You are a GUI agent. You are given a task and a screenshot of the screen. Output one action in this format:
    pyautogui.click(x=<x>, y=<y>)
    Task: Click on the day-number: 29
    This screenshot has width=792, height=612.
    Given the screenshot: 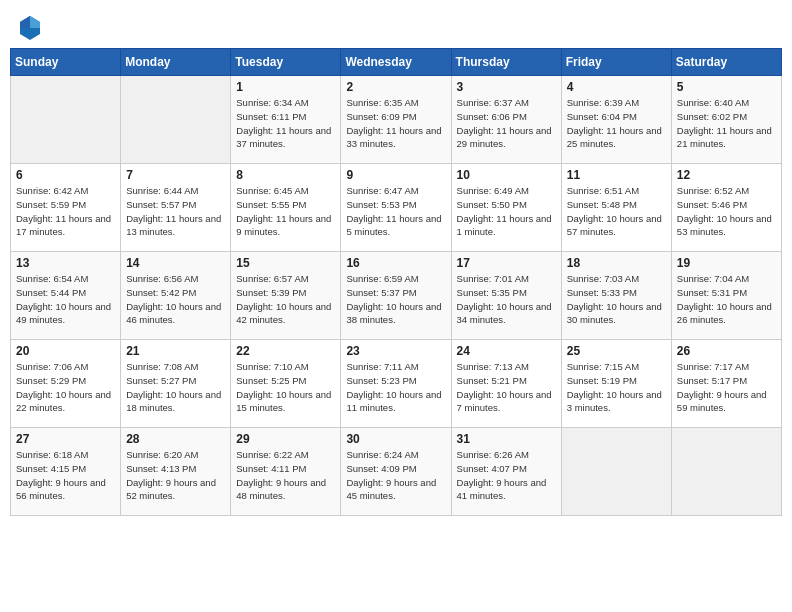 What is the action you would take?
    pyautogui.click(x=286, y=439)
    